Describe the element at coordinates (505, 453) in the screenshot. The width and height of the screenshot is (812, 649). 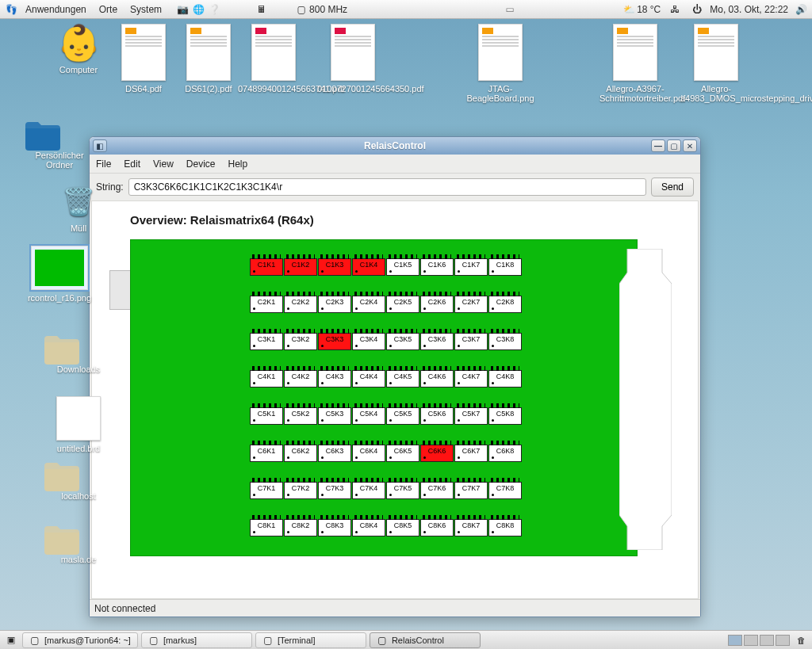
I see `relay-C6K8: C6K8` at that location.